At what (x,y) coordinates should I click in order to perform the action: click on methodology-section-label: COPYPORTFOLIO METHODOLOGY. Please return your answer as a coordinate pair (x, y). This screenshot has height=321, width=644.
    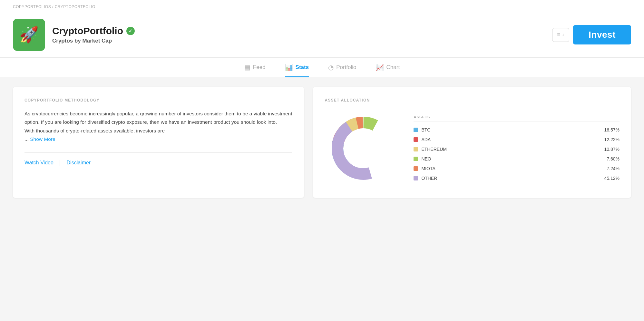
    Looking at the image, I should click on (159, 100).